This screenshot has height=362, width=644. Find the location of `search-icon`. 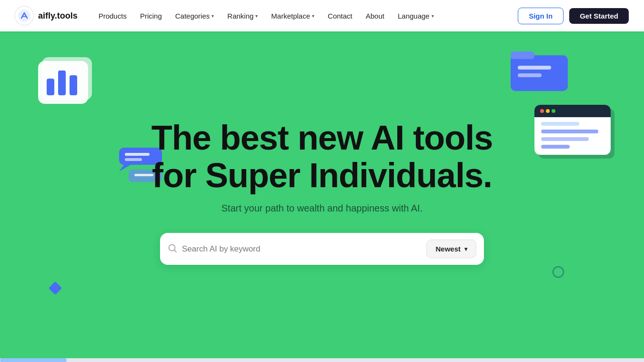

search-icon is located at coordinates (172, 249).